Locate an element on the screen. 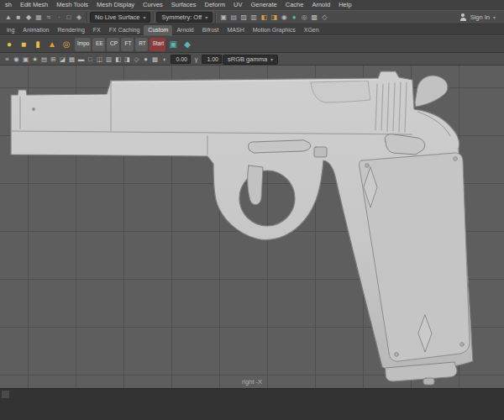  mag-release is located at coordinates (321, 152).